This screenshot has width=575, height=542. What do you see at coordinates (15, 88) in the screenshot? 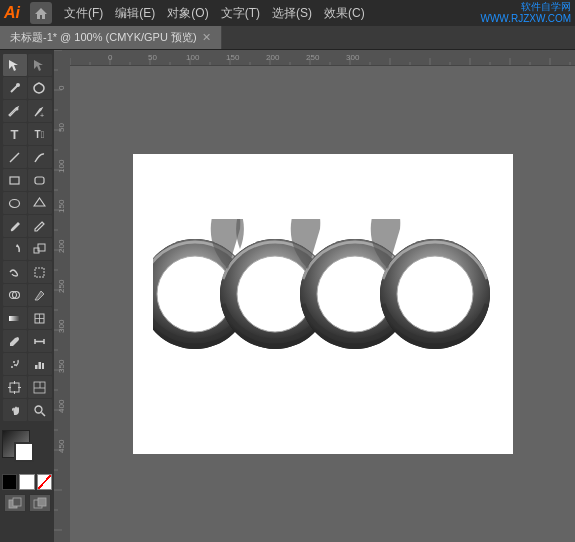
I see `magic-wand-tool` at bounding box center [15, 88].